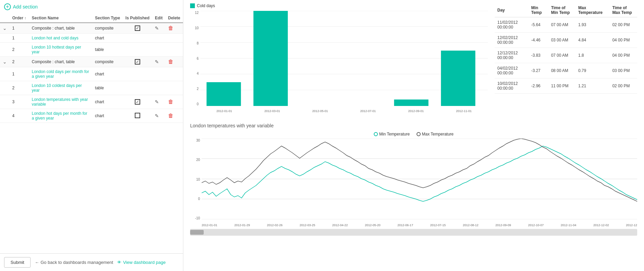  Describe the element at coordinates (562, 40) in the screenshot. I see `time-min-cell: 03 00 AM` at that location.